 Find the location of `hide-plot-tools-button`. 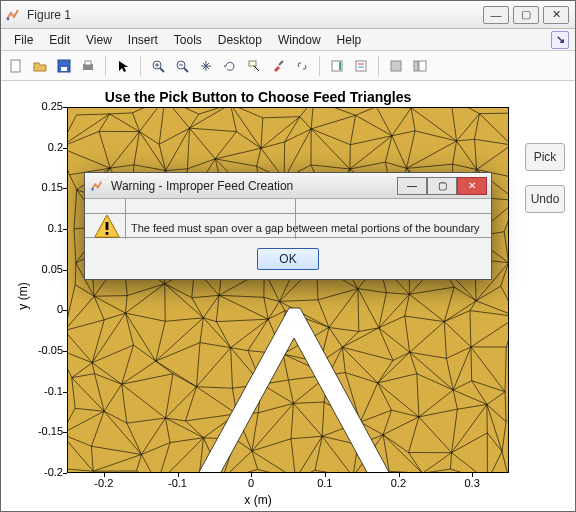

hide-plot-tools-button is located at coordinates (396, 66).